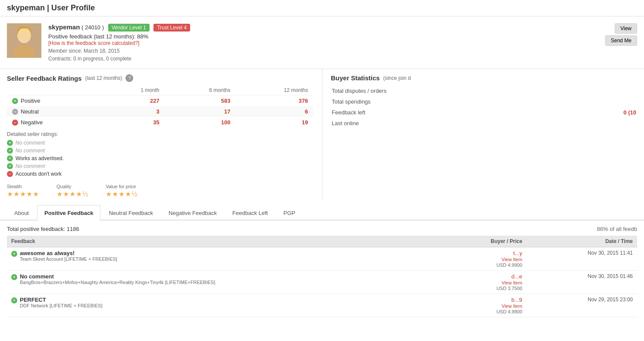 This screenshot has width=644, height=341. Describe the element at coordinates (322, 229) in the screenshot. I see `feedback-summary: Total positive feedback: 1186 86% of all…` at that location.